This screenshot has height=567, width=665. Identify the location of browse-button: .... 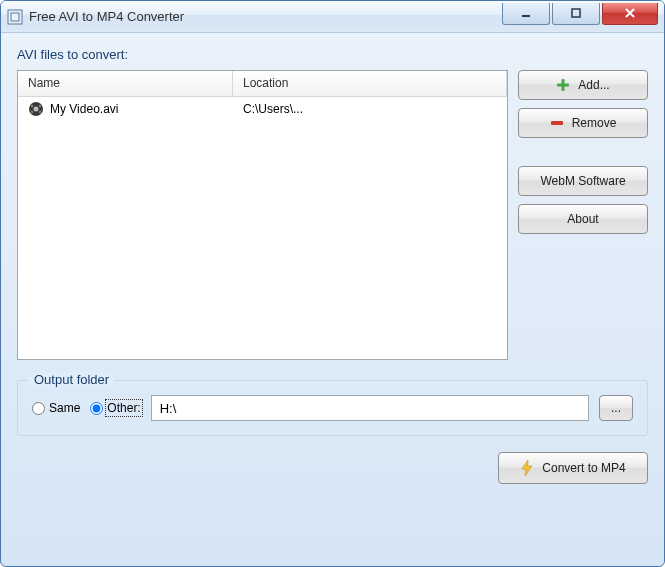
(616, 408).